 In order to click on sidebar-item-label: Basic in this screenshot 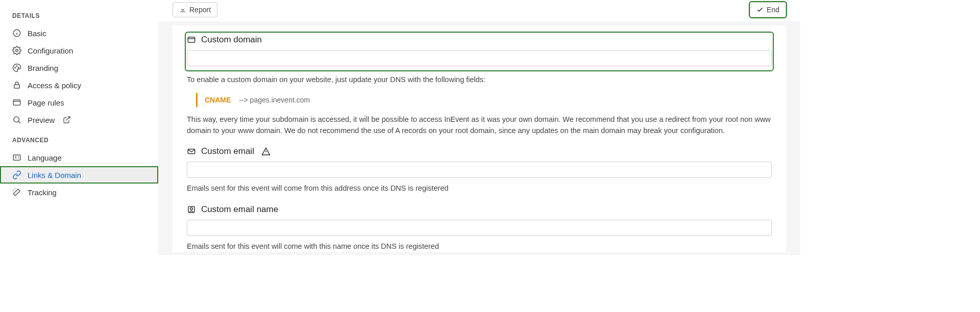, I will do `click(37, 34)`.